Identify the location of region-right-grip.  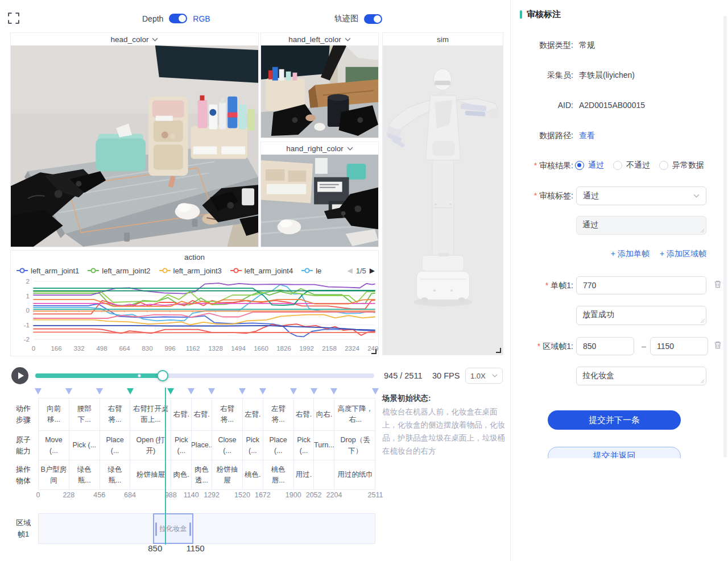
(190, 529).